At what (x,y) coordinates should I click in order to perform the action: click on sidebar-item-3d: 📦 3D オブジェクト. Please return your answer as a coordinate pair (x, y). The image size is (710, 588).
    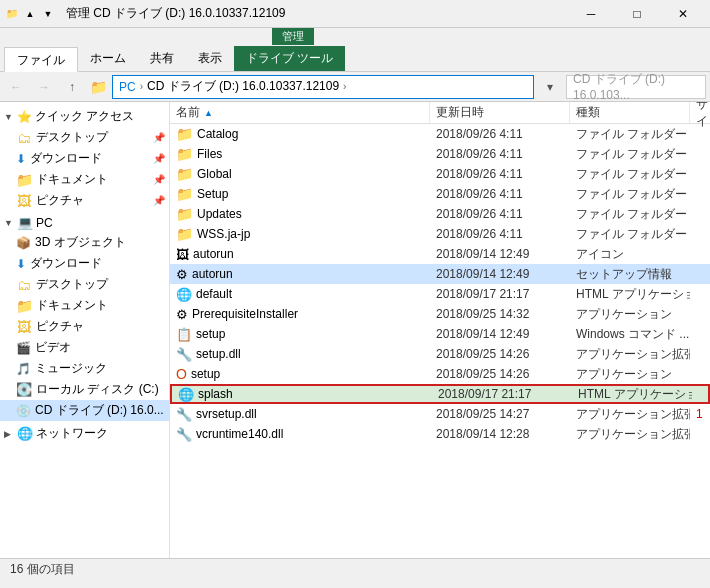
    Looking at the image, I should click on (84, 242).